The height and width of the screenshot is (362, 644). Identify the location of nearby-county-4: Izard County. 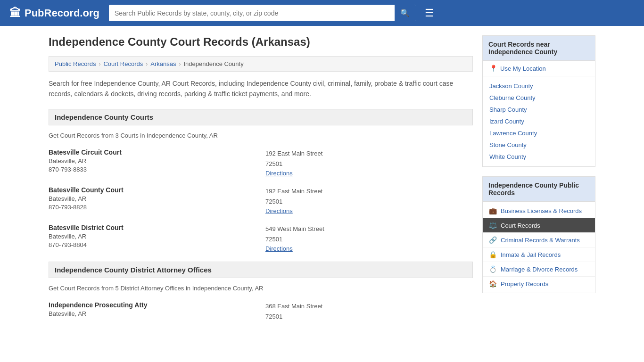
(539, 122).